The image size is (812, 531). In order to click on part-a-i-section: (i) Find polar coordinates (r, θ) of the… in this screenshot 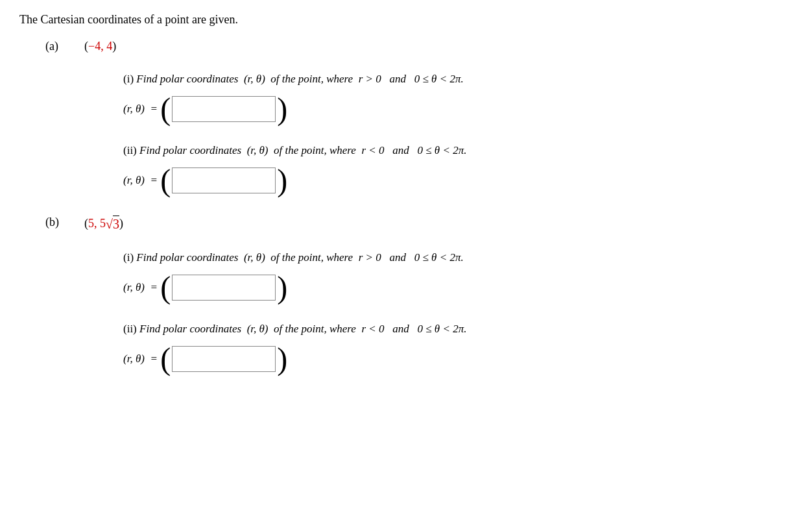, I will do `click(458, 99)`.